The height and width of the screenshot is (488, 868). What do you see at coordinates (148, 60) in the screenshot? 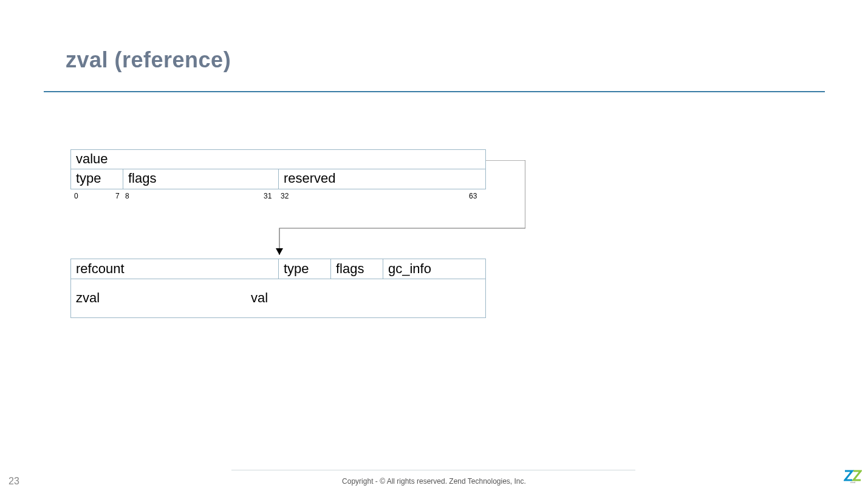
I see `slide-title: zval (reference)` at bounding box center [148, 60].